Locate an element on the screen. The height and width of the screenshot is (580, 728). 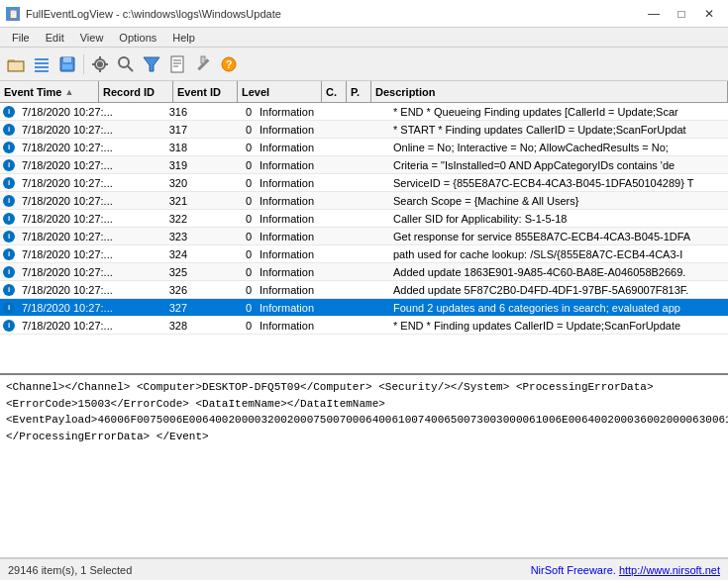
table-row: i 7/18/2020 10:27:... 325 0 Information … is located at coordinates (364, 272).